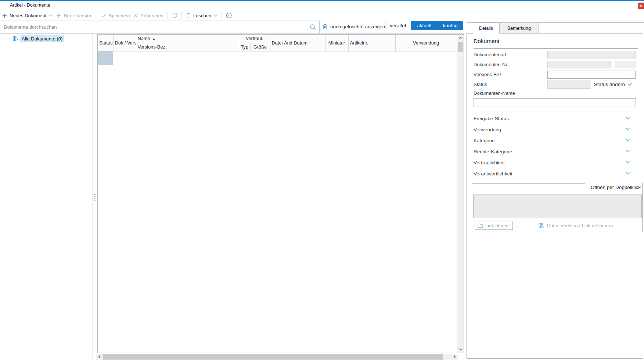  Describe the element at coordinates (551, 130) in the screenshot. I see `section-verwendung: Verwendung` at that location.